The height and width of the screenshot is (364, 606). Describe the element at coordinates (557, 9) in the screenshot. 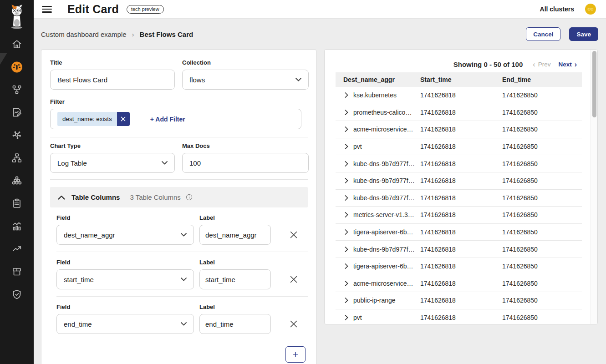

I see `cluster-selector: All clusters` at that location.